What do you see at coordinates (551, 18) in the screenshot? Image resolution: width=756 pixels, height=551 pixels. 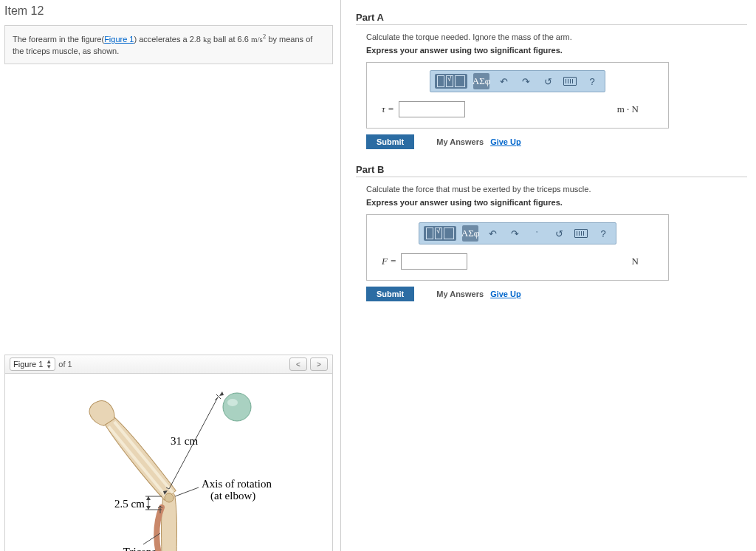 I see `part-a-title: Part A` at bounding box center [551, 18].